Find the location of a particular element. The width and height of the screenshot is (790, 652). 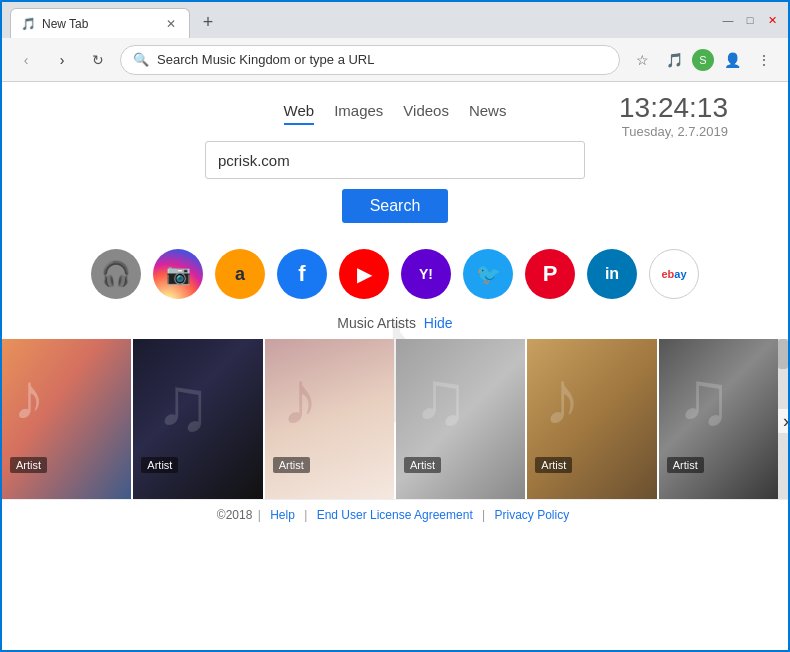

scroll-thumb is located at coordinates (783, 354).